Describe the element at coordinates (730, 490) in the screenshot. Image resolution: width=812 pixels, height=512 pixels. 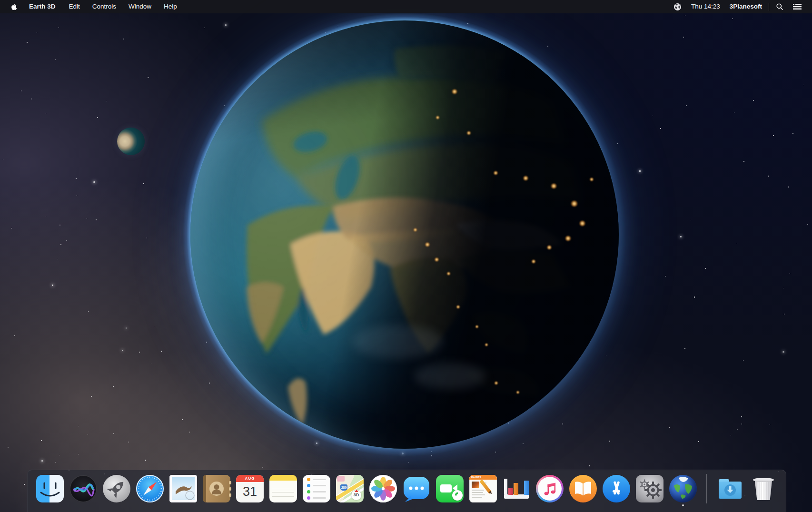
I see `download-circle` at that location.